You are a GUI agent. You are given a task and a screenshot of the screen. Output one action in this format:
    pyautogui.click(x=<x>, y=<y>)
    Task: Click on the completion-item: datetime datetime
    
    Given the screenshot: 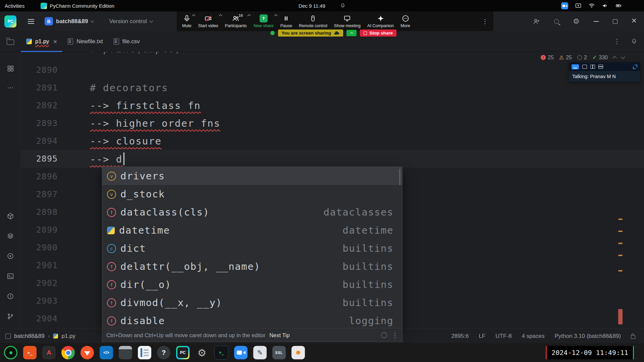 What is the action you would take?
    pyautogui.click(x=252, y=230)
    